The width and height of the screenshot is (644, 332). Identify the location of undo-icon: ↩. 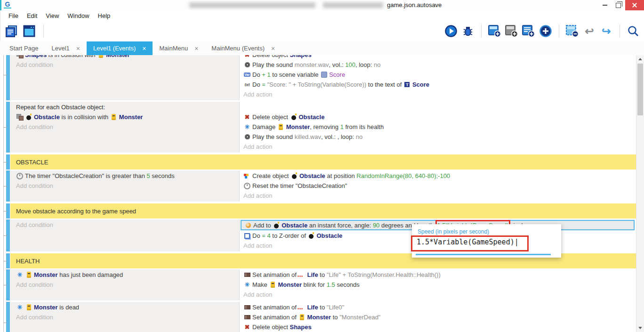
(589, 31).